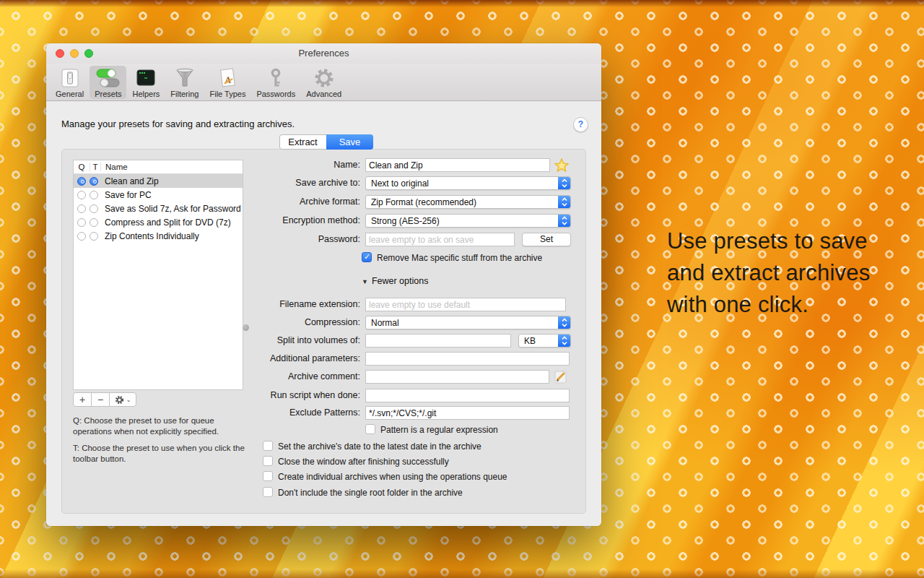 Image resolution: width=924 pixels, height=578 pixels. What do you see at coordinates (268, 446) in the screenshot?
I see `archive-date-checkbox` at bounding box center [268, 446].